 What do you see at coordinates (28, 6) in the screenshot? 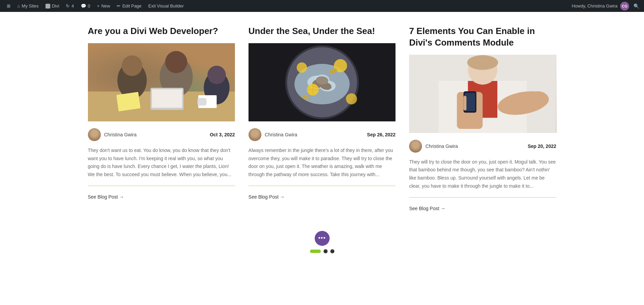
I see `my-sites-item: ⌂ My Sites` at bounding box center [28, 6].